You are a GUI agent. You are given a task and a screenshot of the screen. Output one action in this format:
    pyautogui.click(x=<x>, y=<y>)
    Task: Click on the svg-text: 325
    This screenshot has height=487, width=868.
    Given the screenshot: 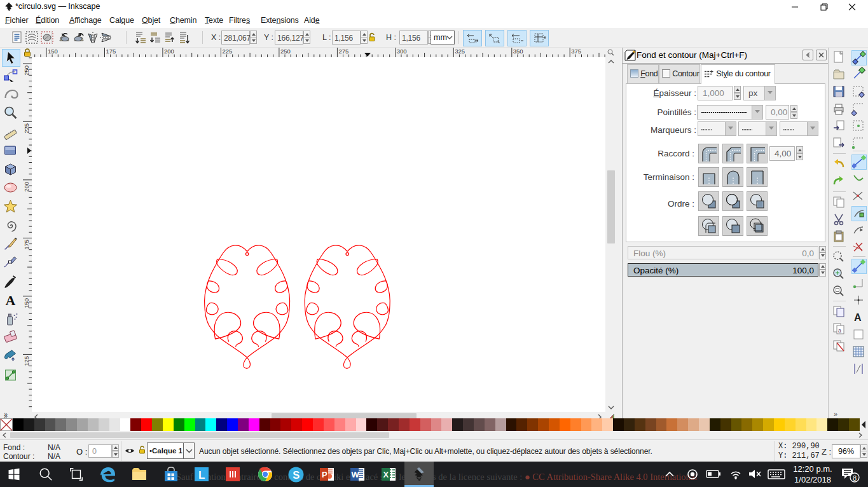 What is the action you would take?
    pyautogui.click(x=460, y=51)
    